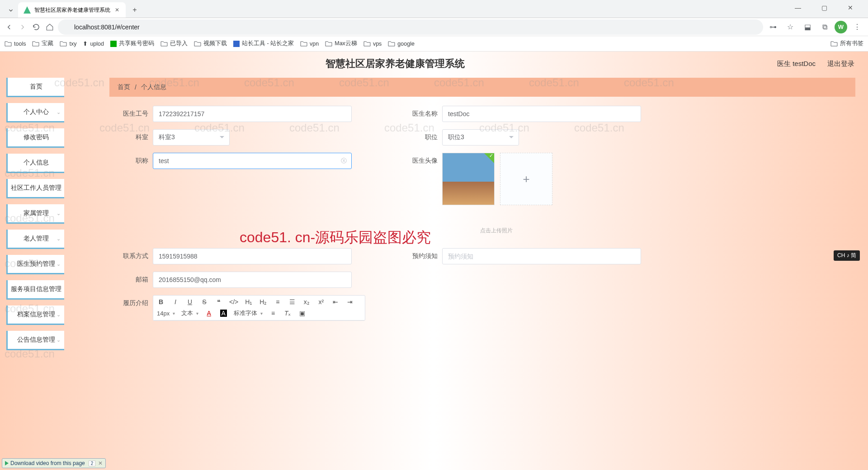  What do you see at coordinates (278, 302) in the screenshot?
I see `list-ol-icon: ≡` at bounding box center [278, 302].